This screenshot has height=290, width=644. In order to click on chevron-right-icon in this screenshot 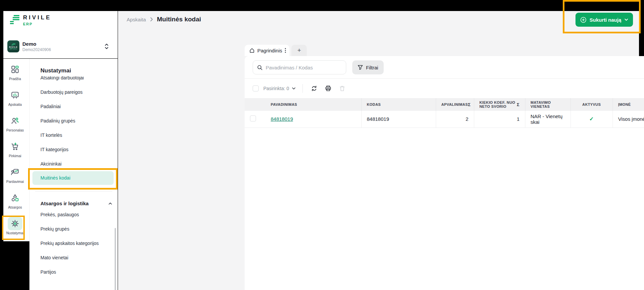, I will do `click(152, 19)`.